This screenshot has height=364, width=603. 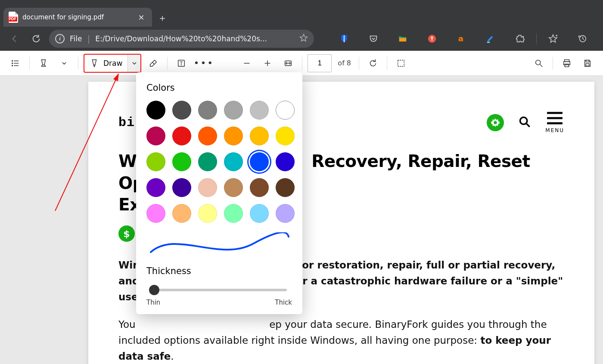 What do you see at coordinates (219, 244) in the screenshot?
I see `stroke-preview` at bounding box center [219, 244].